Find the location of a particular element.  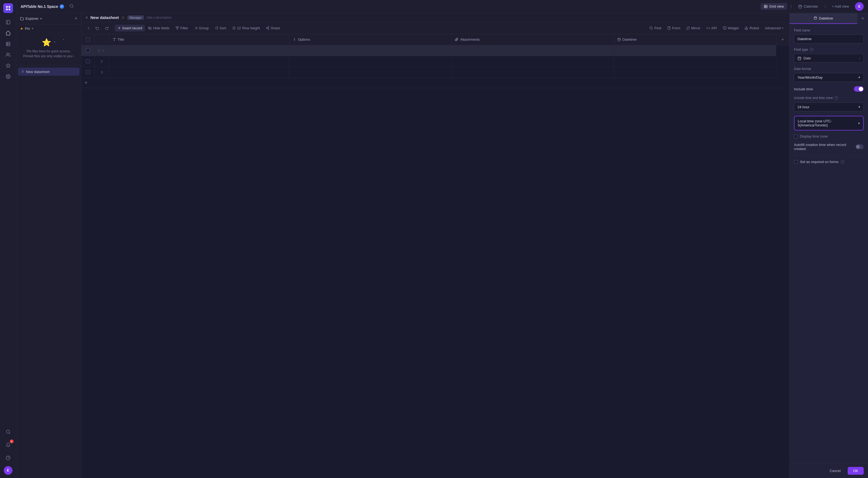

col-header-row is located at coordinates (102, 40).